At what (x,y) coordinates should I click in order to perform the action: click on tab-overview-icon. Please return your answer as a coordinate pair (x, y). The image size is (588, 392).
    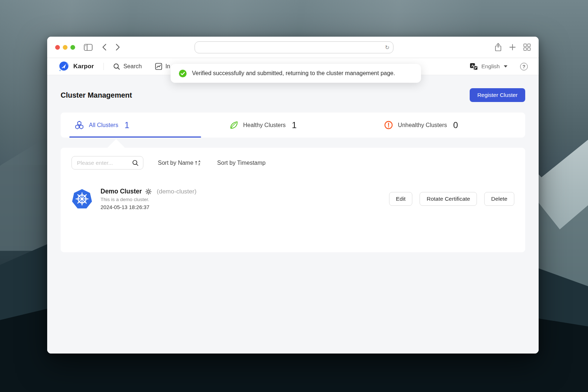
    Looking at the image, I should click on (527, 47).